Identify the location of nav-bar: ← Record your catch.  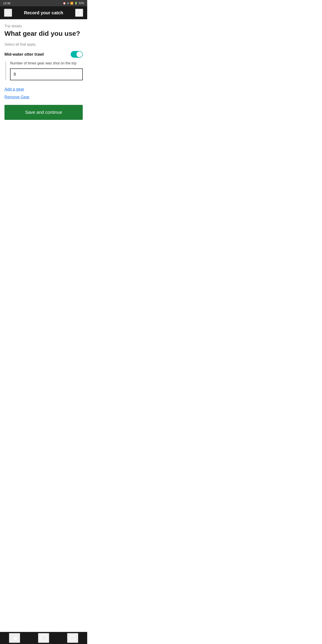
(44, 13).